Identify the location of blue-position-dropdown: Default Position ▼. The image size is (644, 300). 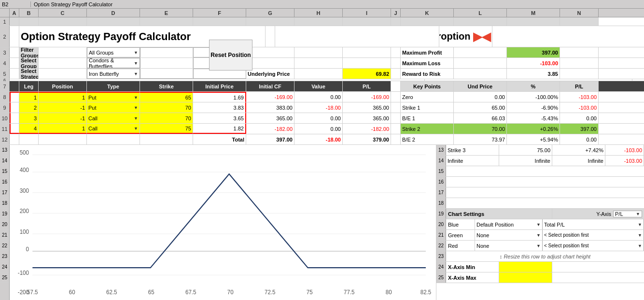
(509, 224).